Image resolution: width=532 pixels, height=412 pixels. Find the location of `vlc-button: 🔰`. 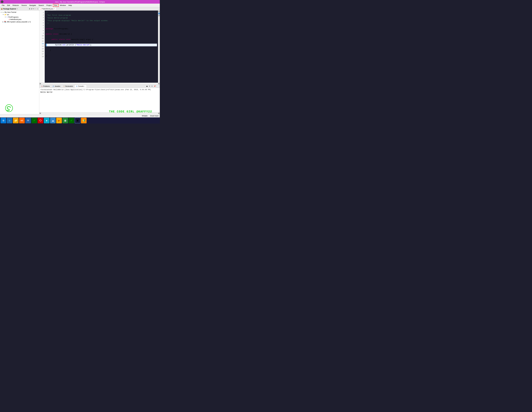

vlc-button: 🔰 is located at coordinates (84, 121).